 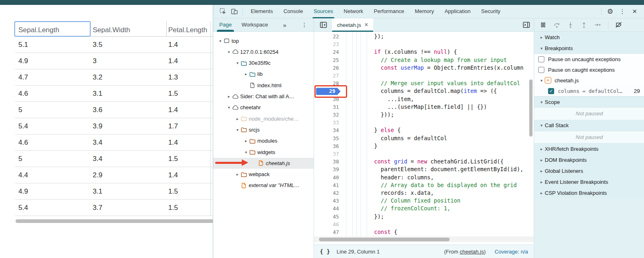 I want to click on tab-application: Application, so click(x=458, y=11).